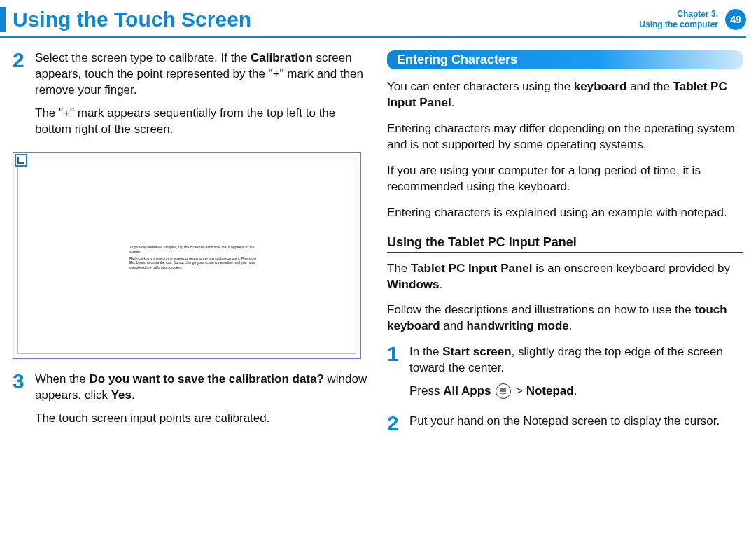  What do you see at coordinates (679, 25) in the screenshot?
I see `chapter-line-2: Using the computer` at bounding box center [679, 25].